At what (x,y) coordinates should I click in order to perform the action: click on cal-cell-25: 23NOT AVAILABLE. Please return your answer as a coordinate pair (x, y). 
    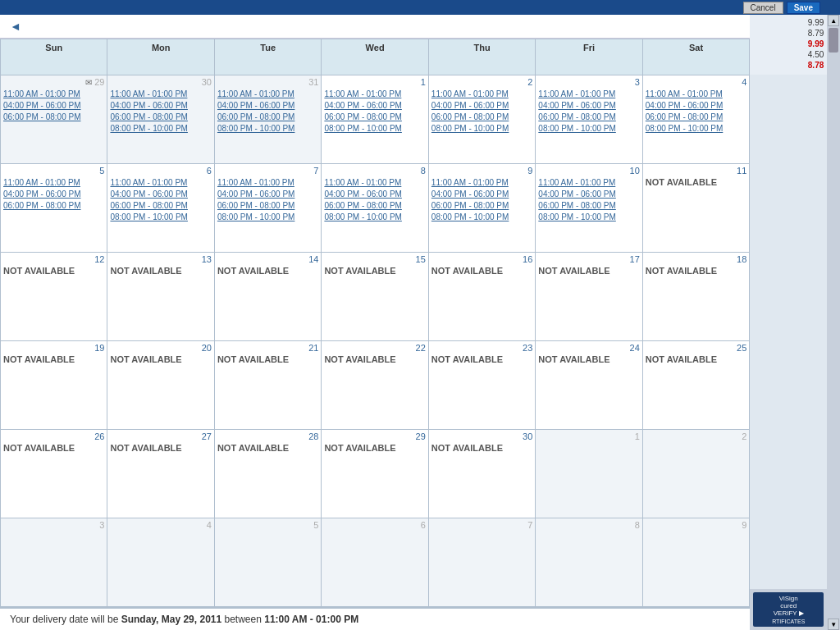
    Looking at the image, I should click on (482, 386).